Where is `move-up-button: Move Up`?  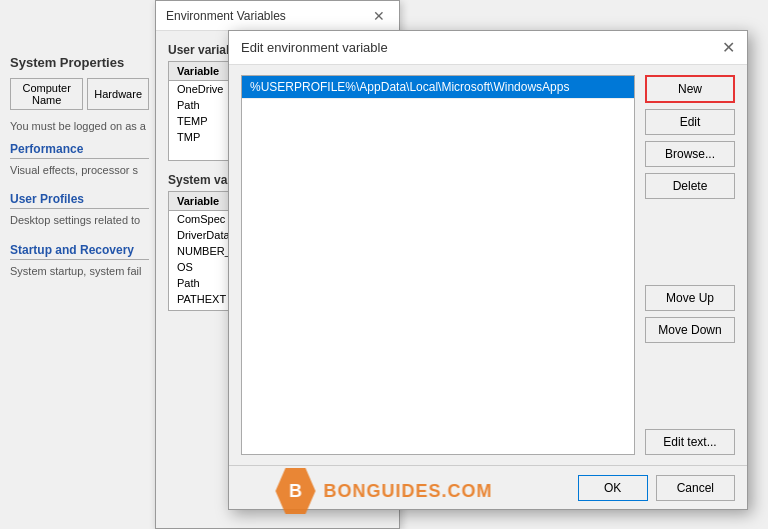
move-up-button: Move Up is located at coordinates (690, 298).